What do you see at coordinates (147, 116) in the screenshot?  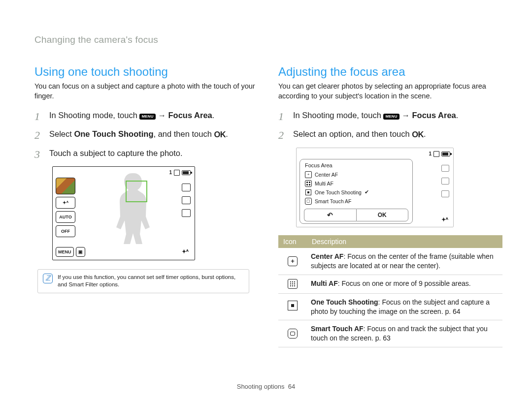 I see `left-step-1: In Shooting mode, touch MENU → Focus Are…` at bounding box center [147, 116].